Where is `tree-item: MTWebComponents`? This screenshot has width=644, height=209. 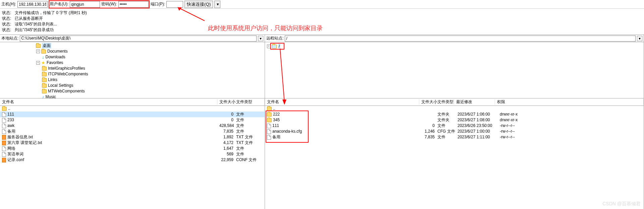
tree-item: MTWebComponents is located at coordinates (150, 91).